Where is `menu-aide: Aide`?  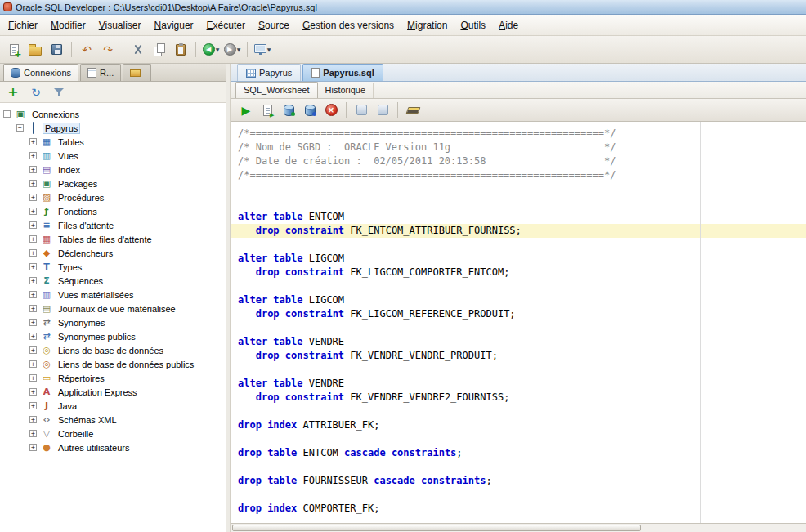
menu-aide: Aide is located at coordinates (508, 25).